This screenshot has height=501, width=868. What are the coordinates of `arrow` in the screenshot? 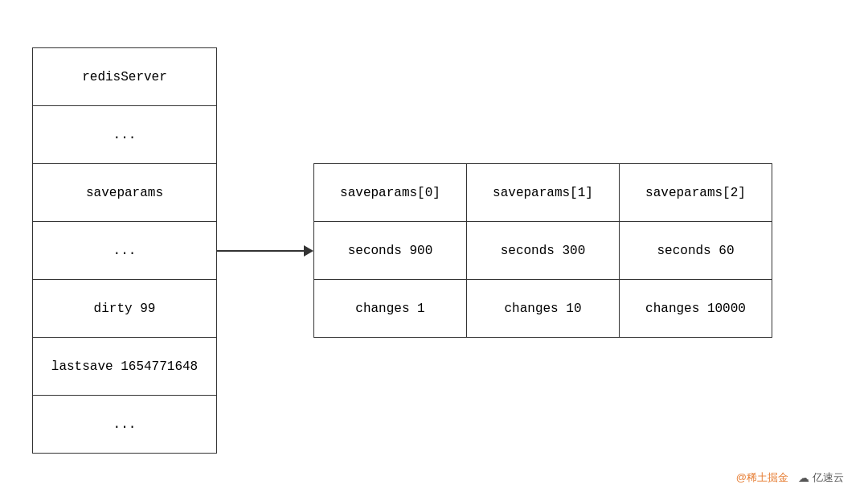 It's located at (265, 251).